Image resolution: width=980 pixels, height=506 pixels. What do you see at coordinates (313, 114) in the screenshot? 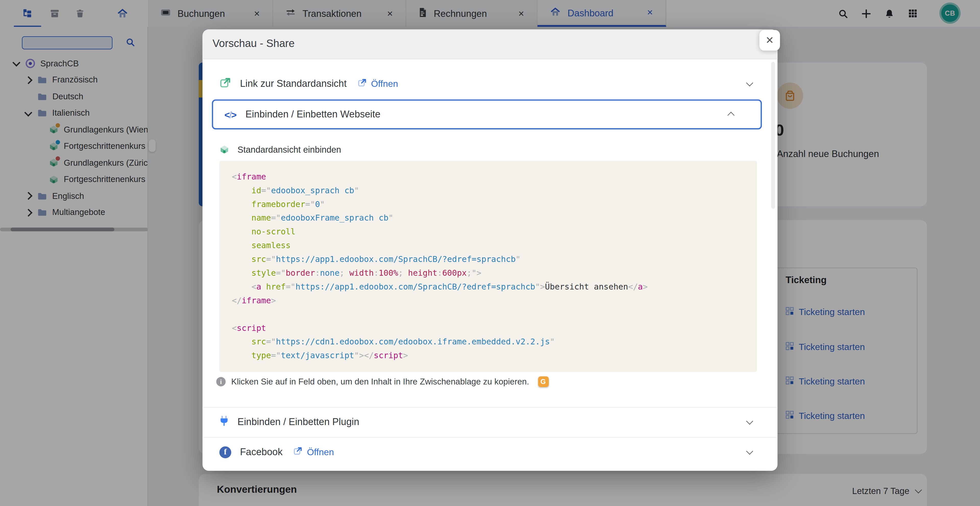
I see `row-label: Einbinden / Einbetten Webseite` at bounding box center [313, 114].